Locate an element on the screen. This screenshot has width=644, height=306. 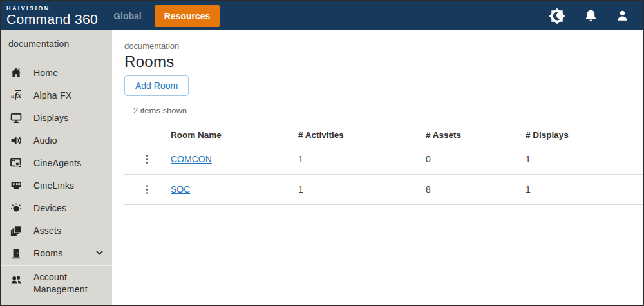
room-name-link: COMCON is located at coordinates (234, 159).